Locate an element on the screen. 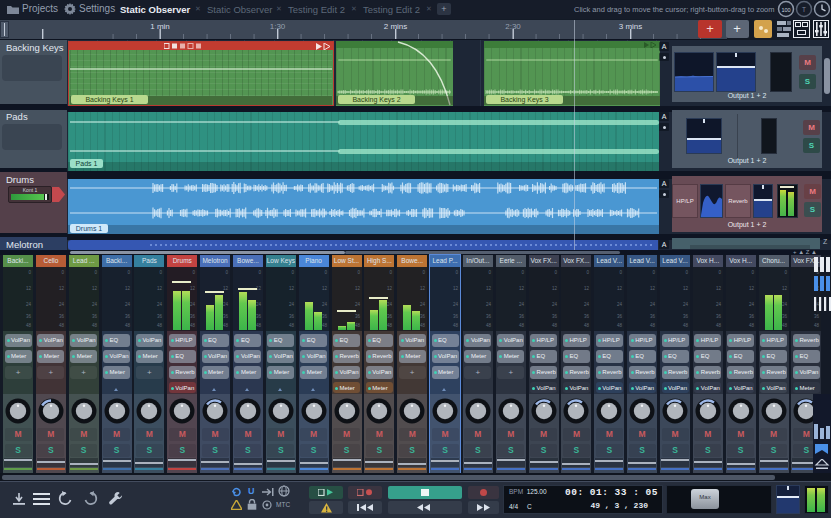 This screenshot has width=831, height=518. svg-text: 100 is located at coordinates (786, 10).